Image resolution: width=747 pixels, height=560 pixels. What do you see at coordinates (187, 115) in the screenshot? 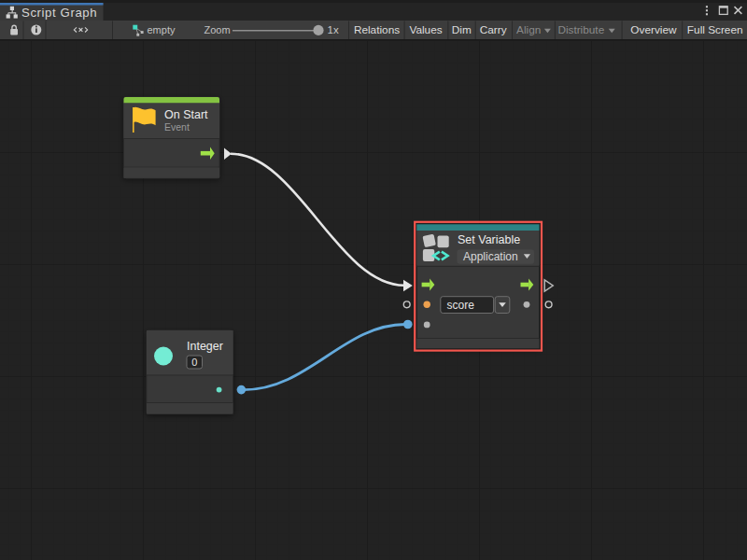
I see `svg-text: On Start` at bounding box center [187, 115].